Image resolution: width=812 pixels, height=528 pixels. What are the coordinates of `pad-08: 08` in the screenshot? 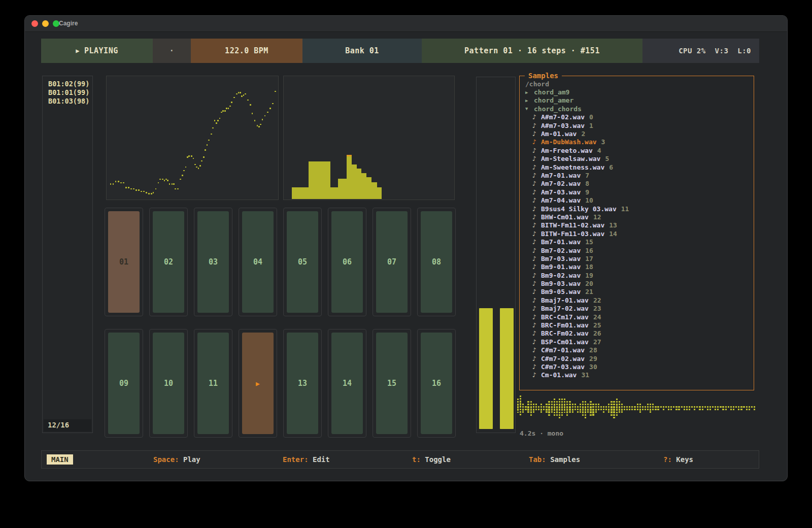 It's located at (436, 262).